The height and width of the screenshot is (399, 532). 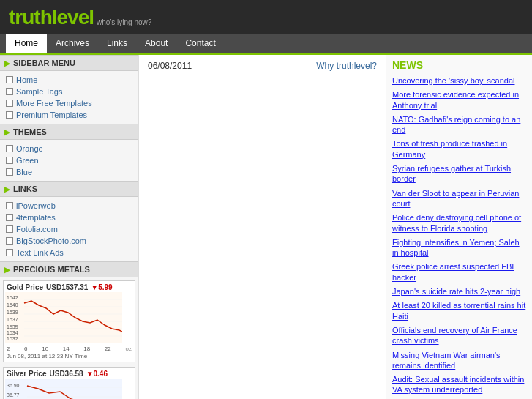 I want to click on news-item: Missing Vietnam War airman's remains ide…, so click(x=460, y=360).